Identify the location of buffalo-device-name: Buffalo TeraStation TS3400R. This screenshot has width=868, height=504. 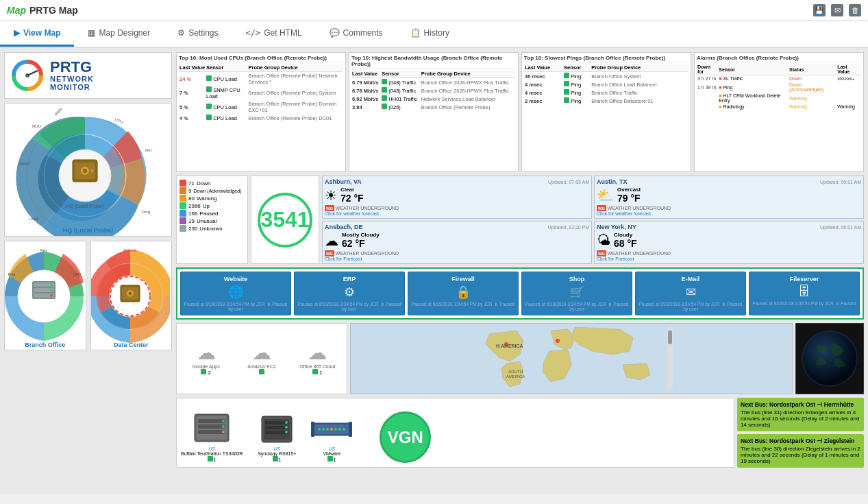
(212, 454).